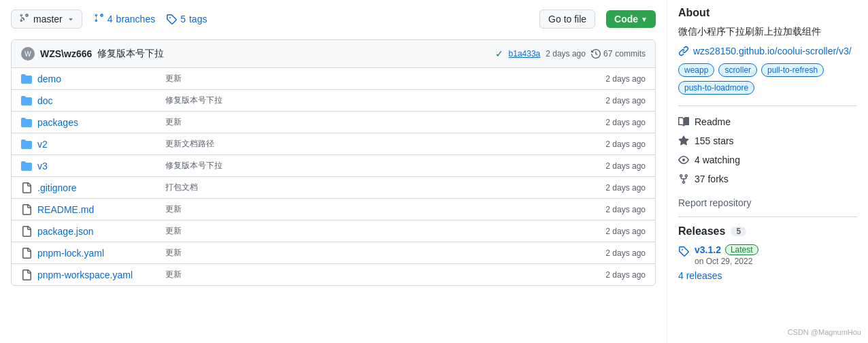  I want to click on branch-icon, so click(24, 19).